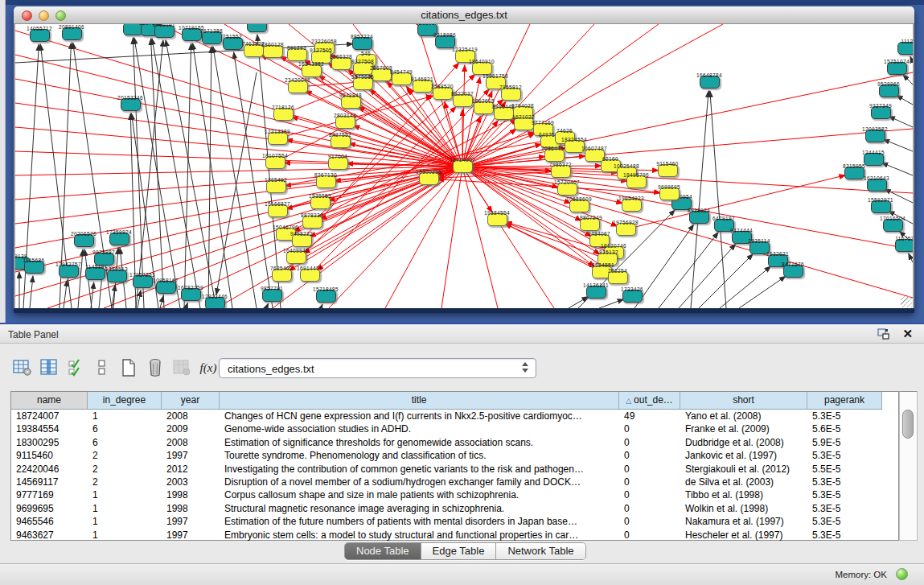 This screenshot has height=585, width=924. Describe the element at coordinates (164, 31) in the screenshot. I see `graph-node: 6466161` at that location.